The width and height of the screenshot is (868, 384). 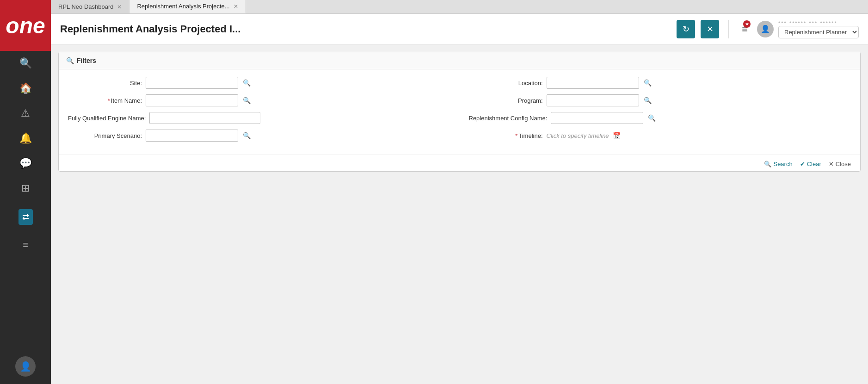 I want to click on username-text: ••• •••••• ••• ••••••, so click(x=815, y=23).